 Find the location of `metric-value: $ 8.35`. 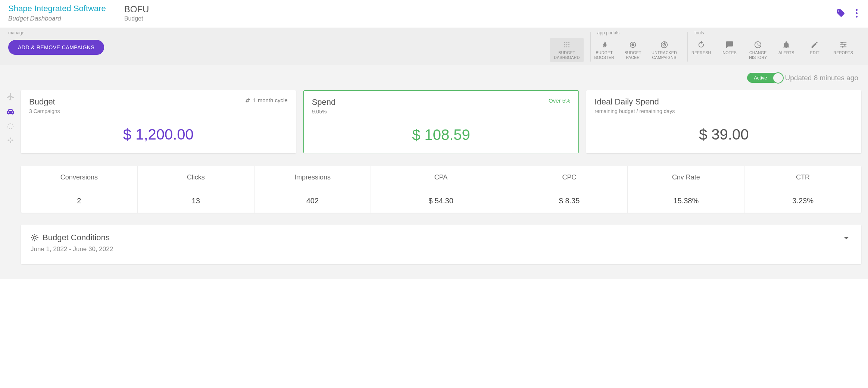

metric-value: $ 8.35 is located at coordinates (569, 201).